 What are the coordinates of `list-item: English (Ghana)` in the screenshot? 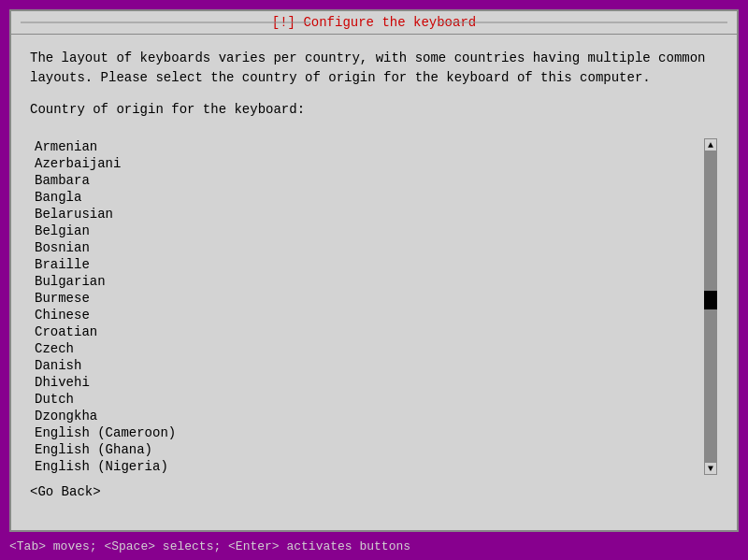 It's located at (367, 450).